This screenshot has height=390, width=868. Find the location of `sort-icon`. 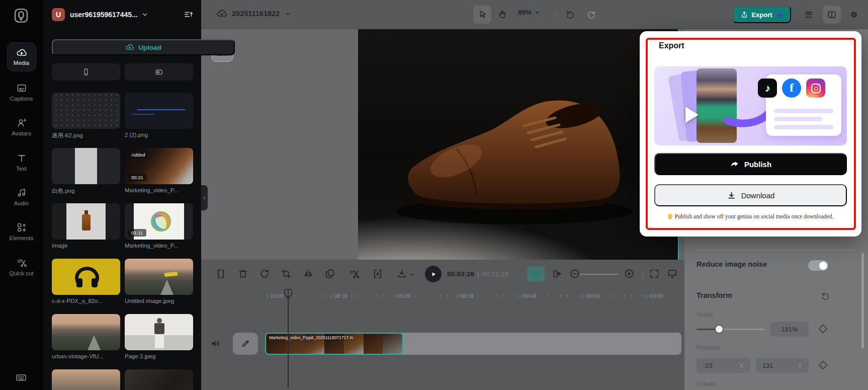

sort-icon is located at coordinates (189, 15).